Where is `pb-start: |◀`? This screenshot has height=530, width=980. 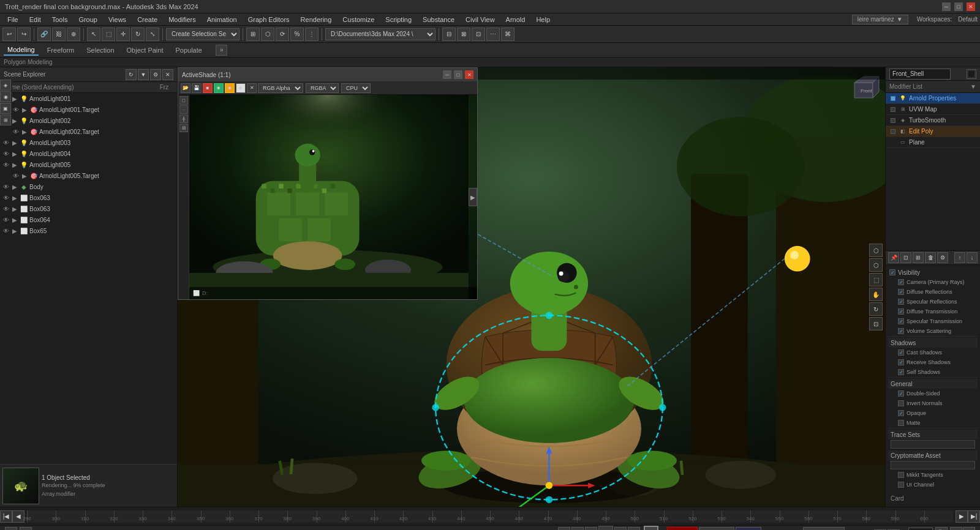
pb-start: |◀ is located at coordinates (564, 529).